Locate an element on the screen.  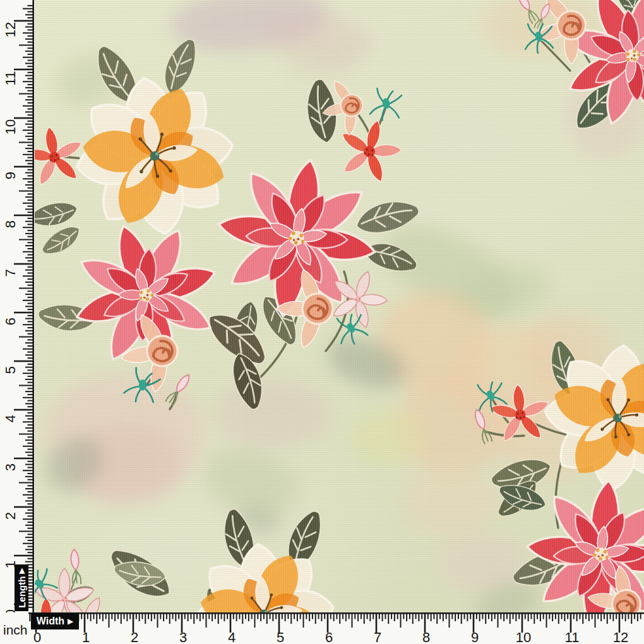
red-blossom is located at coordinates (369, 150).